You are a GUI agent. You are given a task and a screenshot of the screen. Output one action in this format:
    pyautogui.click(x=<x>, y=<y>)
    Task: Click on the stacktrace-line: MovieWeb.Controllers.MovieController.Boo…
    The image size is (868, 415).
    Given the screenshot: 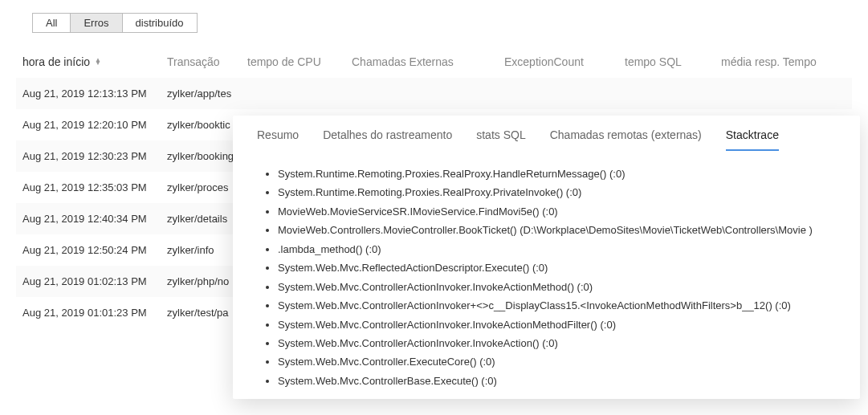 What is the action you would take?
    pyautogui.click(x=560, y=230)
    